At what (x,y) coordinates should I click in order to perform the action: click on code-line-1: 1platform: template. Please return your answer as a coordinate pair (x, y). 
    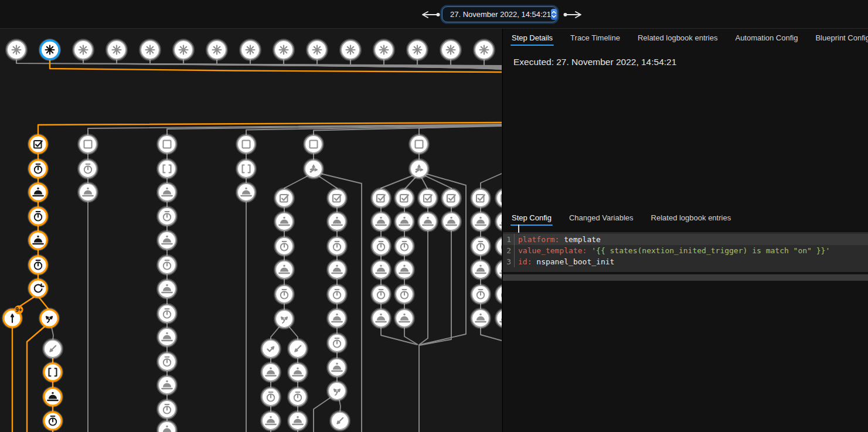
    Looking at the image, I should click on (686, 239).